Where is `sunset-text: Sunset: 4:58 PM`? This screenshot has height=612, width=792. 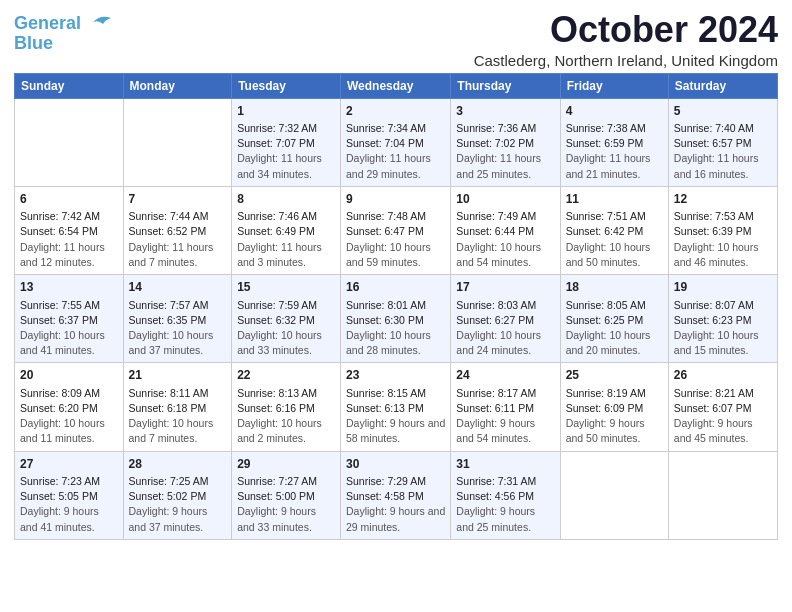
sunset-text: Sunset: 4:58 PM is located at coordinates (396, 496).